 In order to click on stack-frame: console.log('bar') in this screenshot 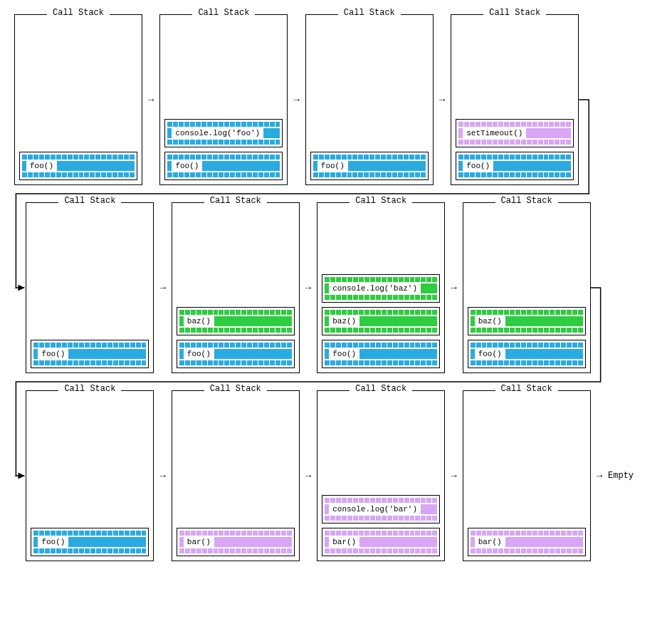, I will do `click(381, 509)`.